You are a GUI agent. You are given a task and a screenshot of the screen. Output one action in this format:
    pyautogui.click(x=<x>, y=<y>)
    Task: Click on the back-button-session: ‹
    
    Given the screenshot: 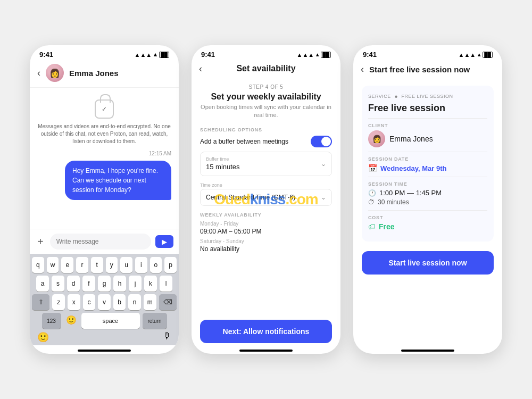 What is the action you would take?
    pyautogui.click(x=362, y=69)
    